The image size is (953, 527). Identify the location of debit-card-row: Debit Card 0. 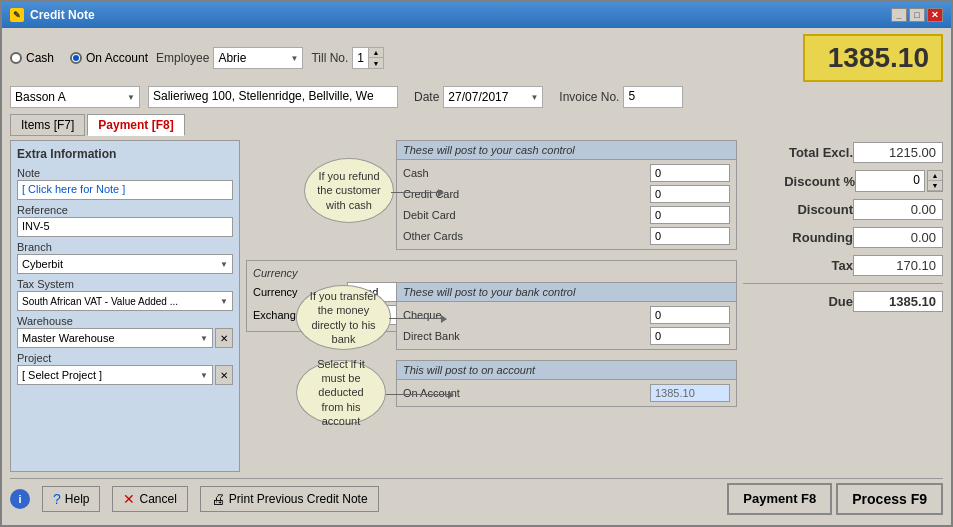
(566, 215).